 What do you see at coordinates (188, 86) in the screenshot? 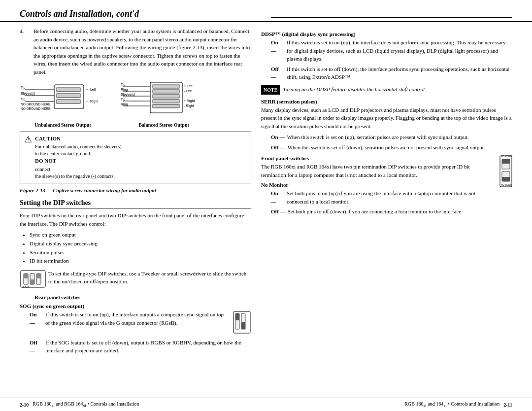
I see `svg-text: + Left` at bounding box center [188, 86].